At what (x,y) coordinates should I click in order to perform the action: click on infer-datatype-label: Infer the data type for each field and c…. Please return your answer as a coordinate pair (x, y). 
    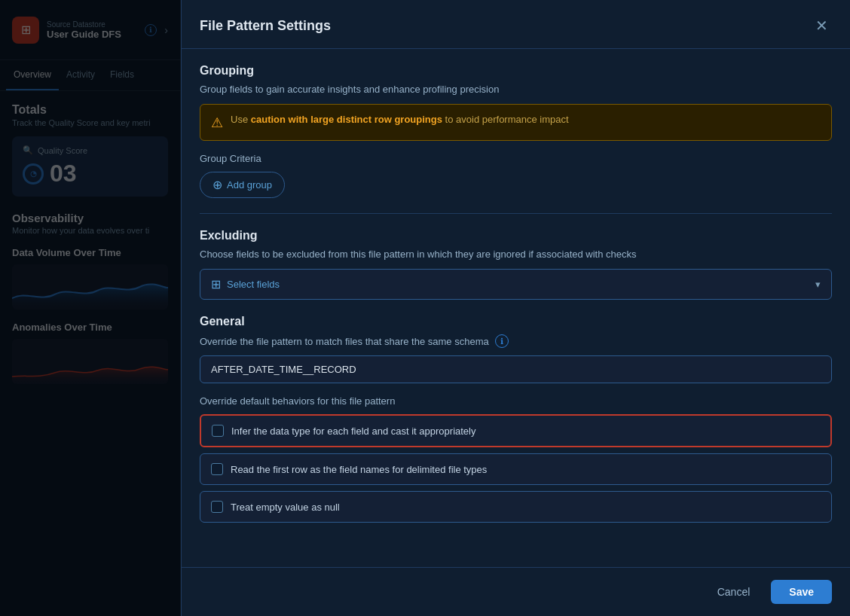
    Looking at the image, I should click on (353, 431).